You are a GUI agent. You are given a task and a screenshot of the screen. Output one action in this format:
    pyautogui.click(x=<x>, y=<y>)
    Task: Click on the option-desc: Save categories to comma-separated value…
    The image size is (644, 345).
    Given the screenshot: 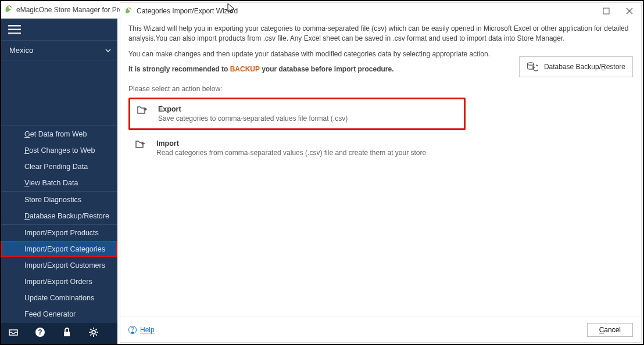 What is the action you would take?
    pyautogui.click(x=253, y=118)
    